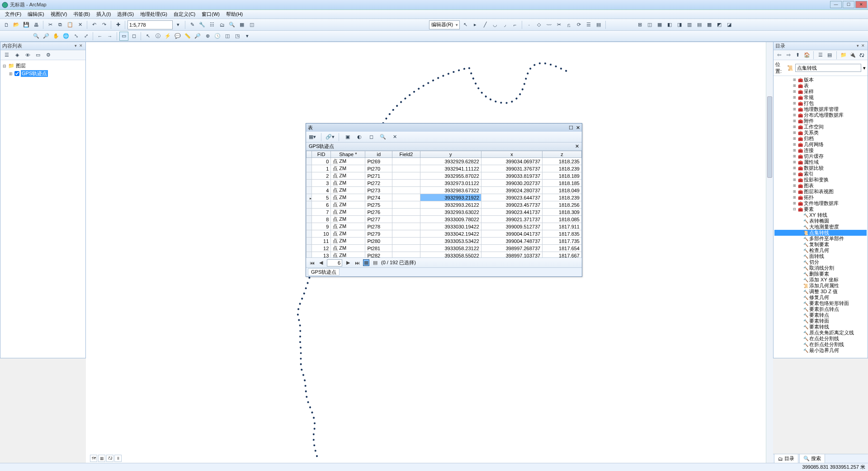  What do you see at coordinates (150, 25) in the screenshot?
I see `scale-combo` at bounding box center [150, 25].